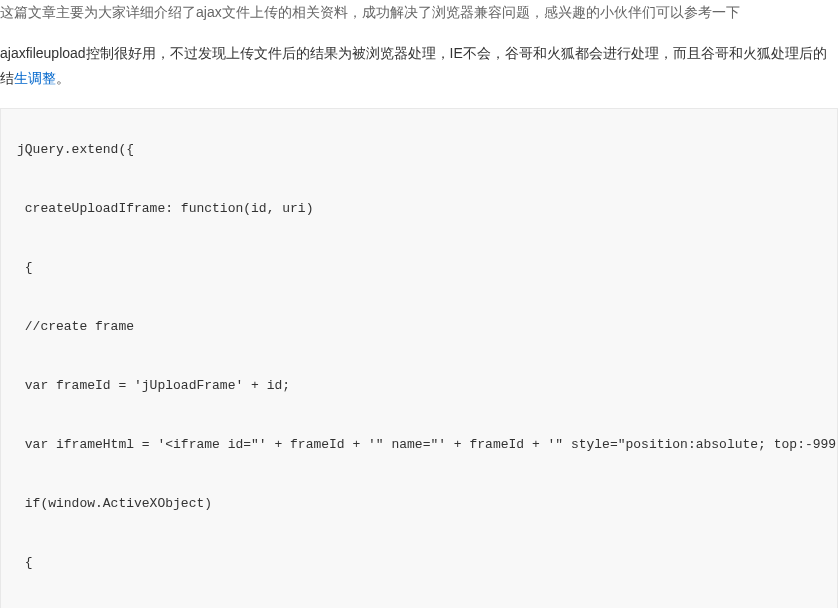 This screenshot has width=838, height=608. I want to click on link-adjustment: 生调整, so click(35, 78).